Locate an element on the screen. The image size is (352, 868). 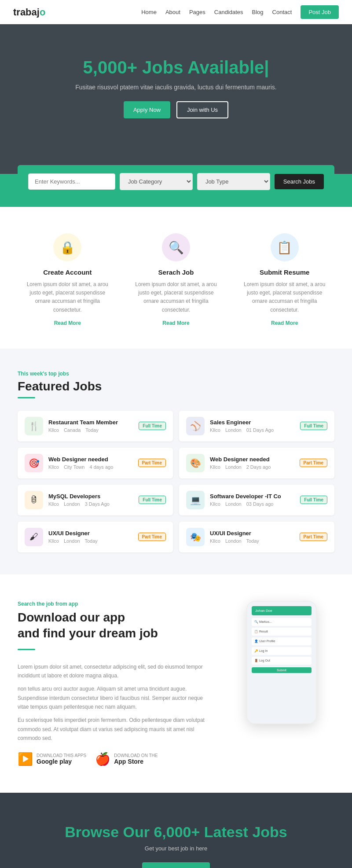
job-info-7: UX/UI Designer Kllco London Today is located at coordinates (252, 537).